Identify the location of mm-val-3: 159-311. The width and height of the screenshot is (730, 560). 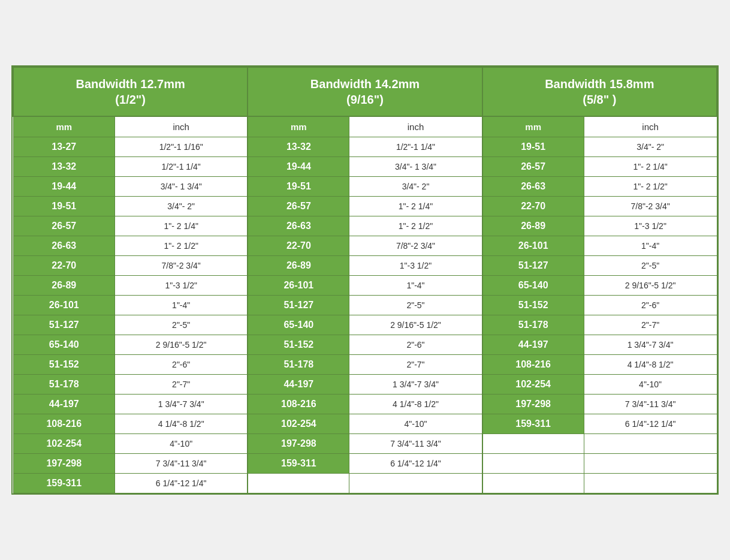
(533, 424).